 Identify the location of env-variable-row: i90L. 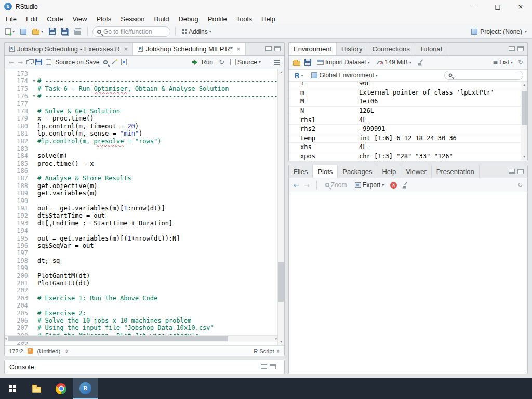
(408, 85).